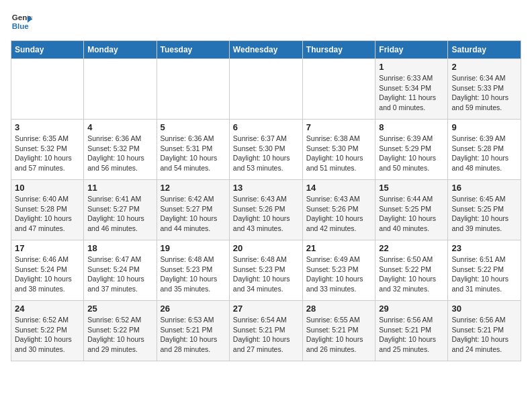 This screenshot has height=411, width=532. What do you see at coordinates (266, 309) in the screenshot?
I see `day-number: 27` at bounding box center [266, 309].